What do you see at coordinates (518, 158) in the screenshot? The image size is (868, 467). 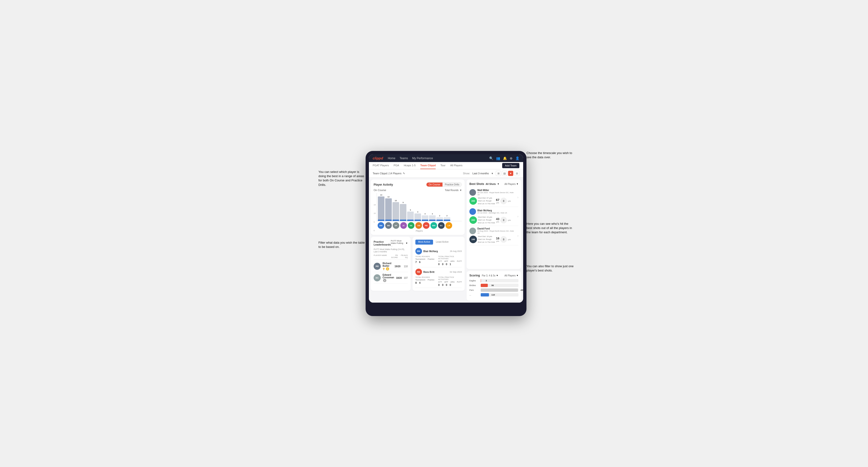 I see `profile-icon: 👤` at bounding box center [518, 158].